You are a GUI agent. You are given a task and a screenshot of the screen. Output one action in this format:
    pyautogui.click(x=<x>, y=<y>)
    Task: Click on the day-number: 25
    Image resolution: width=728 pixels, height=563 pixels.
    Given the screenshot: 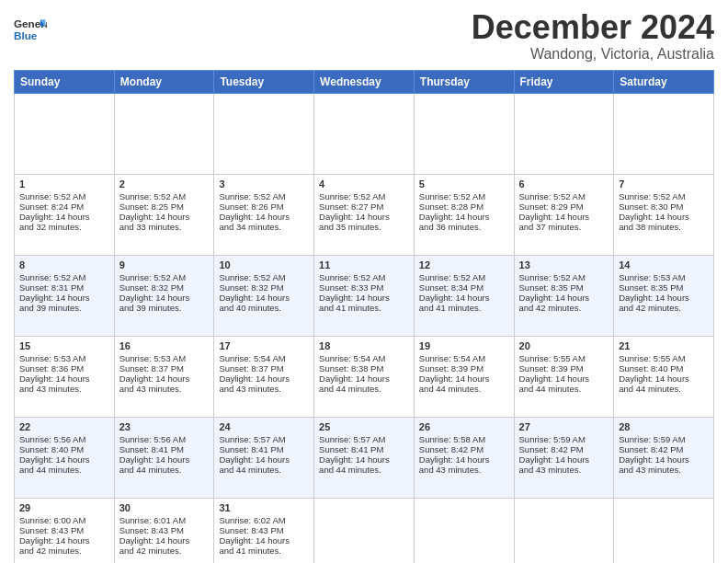 What is the action you would take?
    pyautogui.click(x=364, y=427)
    